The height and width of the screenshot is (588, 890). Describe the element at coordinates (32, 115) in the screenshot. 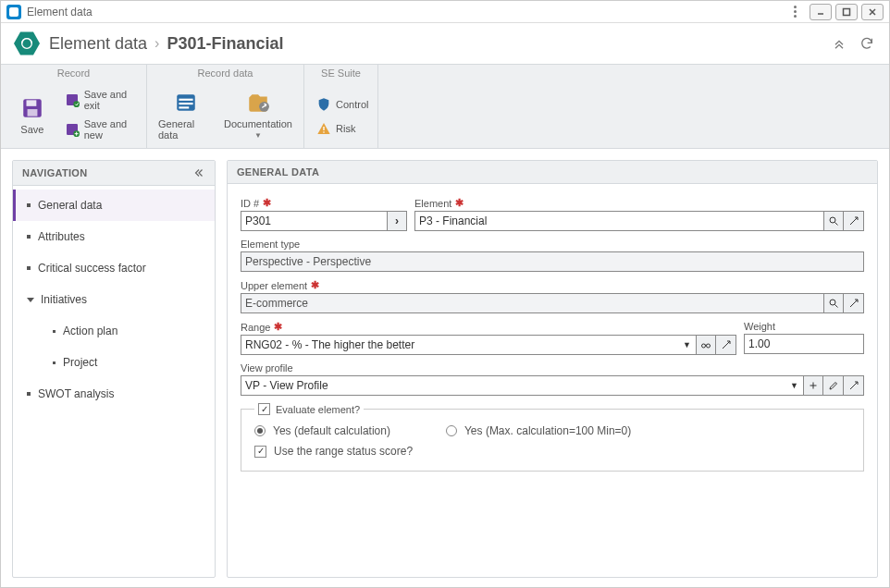

I see `save-button: Save` at that location.